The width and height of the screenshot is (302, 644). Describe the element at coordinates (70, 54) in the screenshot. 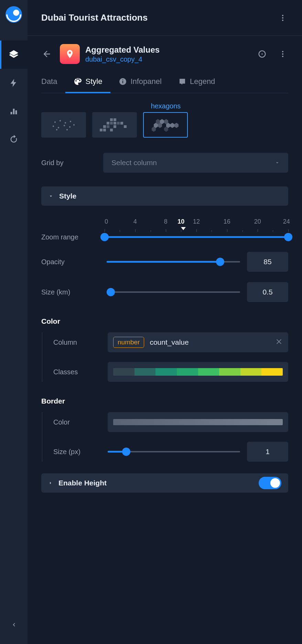

I see `layer-type-icon` at that location.